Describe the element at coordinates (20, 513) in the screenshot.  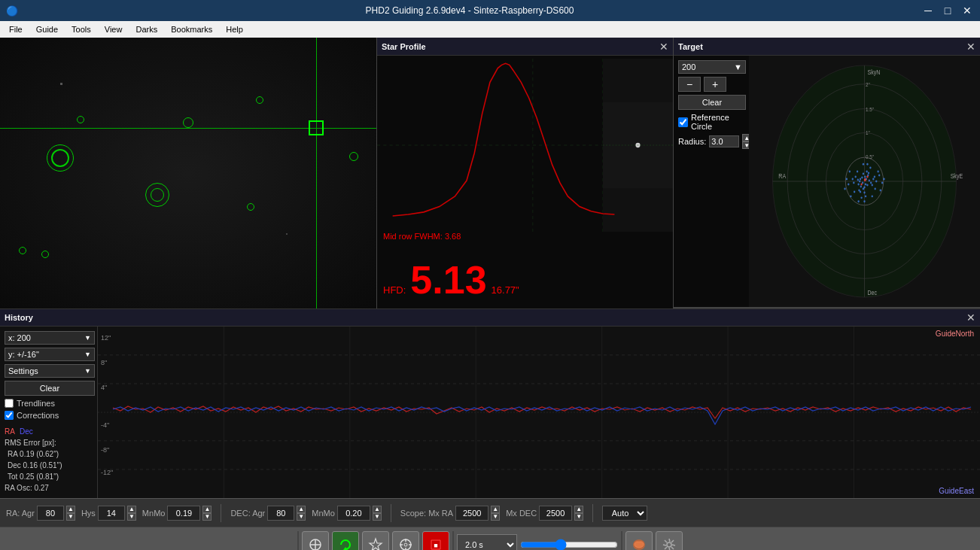
I see `ra-agr-label: RA: Agr` at that location.